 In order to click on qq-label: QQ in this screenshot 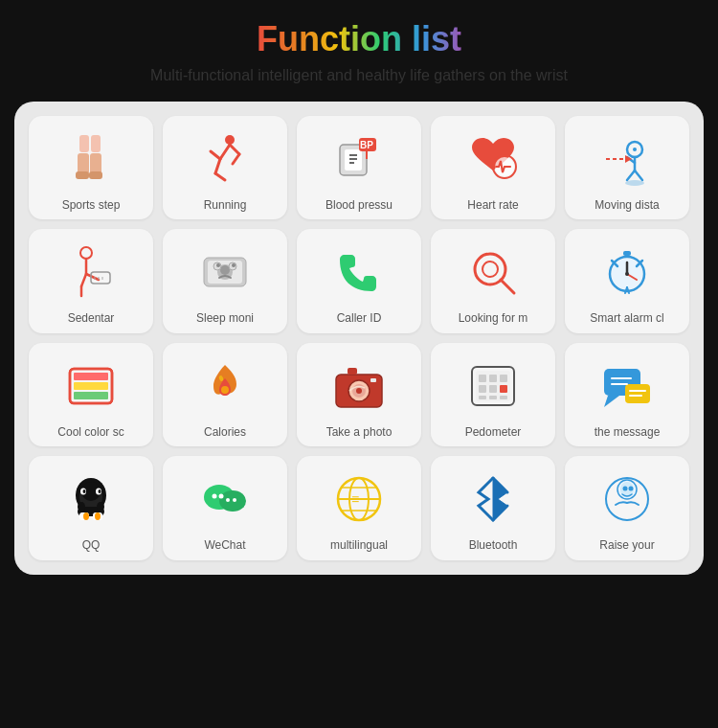, I will do `click(92, 545)`.